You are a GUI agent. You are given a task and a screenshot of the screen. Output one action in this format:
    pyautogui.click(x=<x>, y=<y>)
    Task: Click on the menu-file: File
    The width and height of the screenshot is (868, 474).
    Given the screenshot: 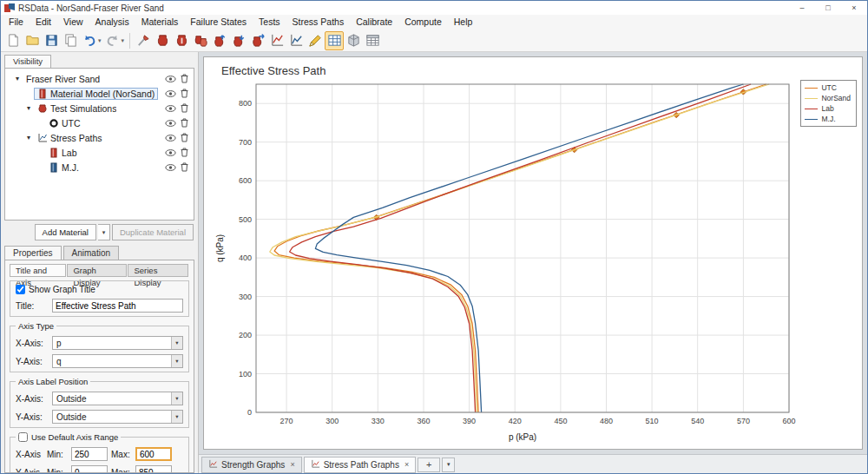 What is the action you would take?
    pyautogui.click(x=16, y=23)
    